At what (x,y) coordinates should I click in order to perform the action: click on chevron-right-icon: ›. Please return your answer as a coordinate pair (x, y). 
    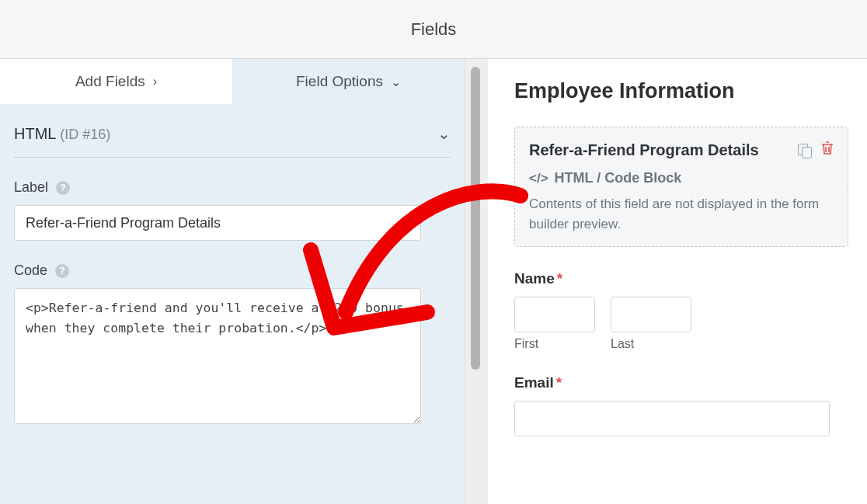
    Looking at the image, I should click on (155, 82).